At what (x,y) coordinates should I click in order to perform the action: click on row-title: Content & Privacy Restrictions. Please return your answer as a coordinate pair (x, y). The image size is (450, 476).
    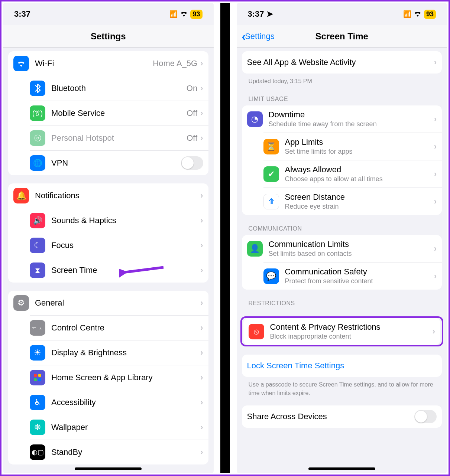
    Looking at the image, I should click on (352, 327).